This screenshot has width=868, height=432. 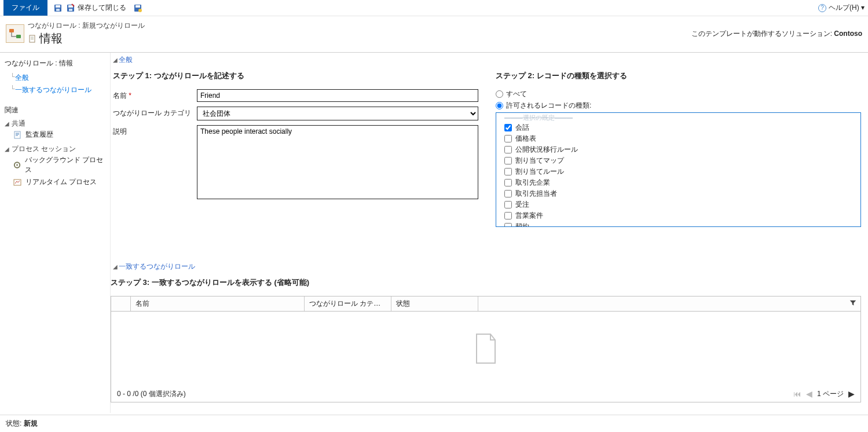 I want to click on grid-header-checkbox, so click(x=121, y=303).